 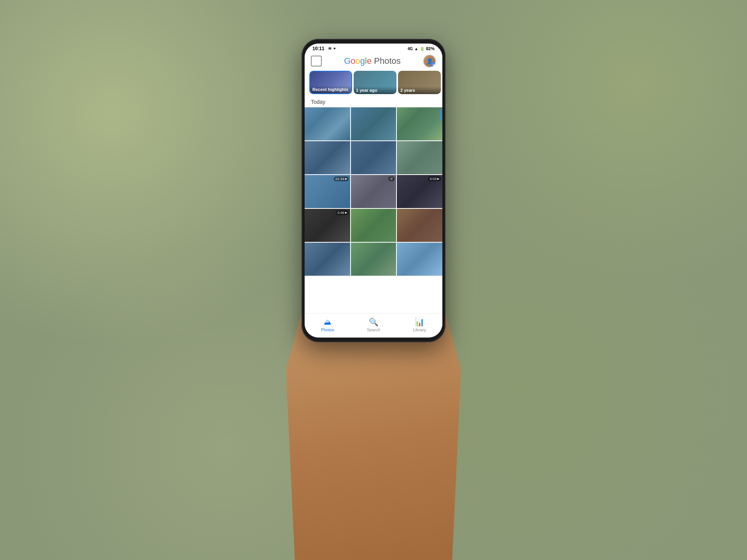 What do you see at coordinates (369, 61) in the screenshot?
I see `title-e: e` at bounding box center [369, 61].